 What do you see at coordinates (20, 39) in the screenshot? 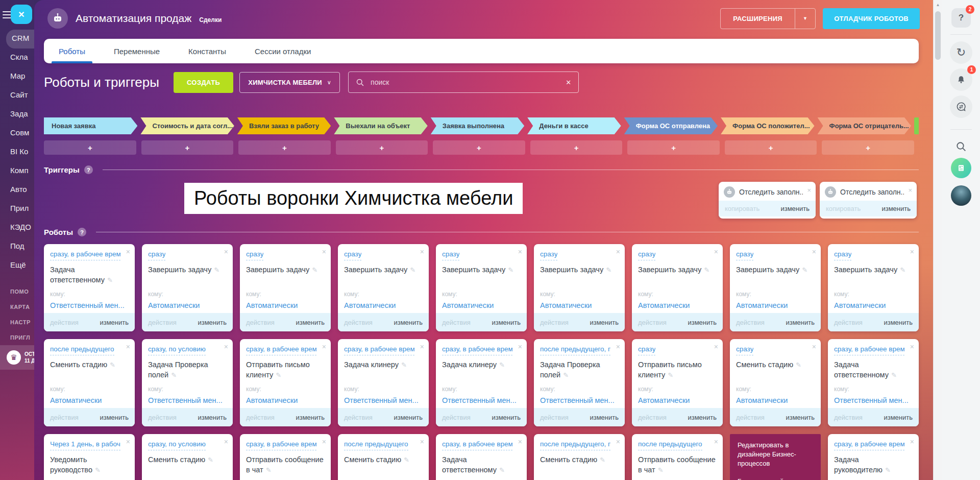
I see `sidebar-item: CRM` at bounding box center [20, 39].